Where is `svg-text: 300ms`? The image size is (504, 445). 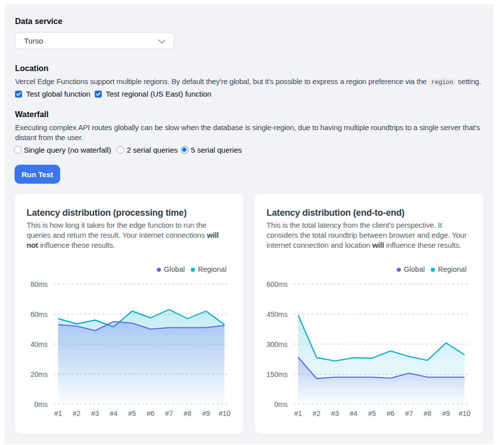 svg-text: 300ms is located at coordinates (277, 344).